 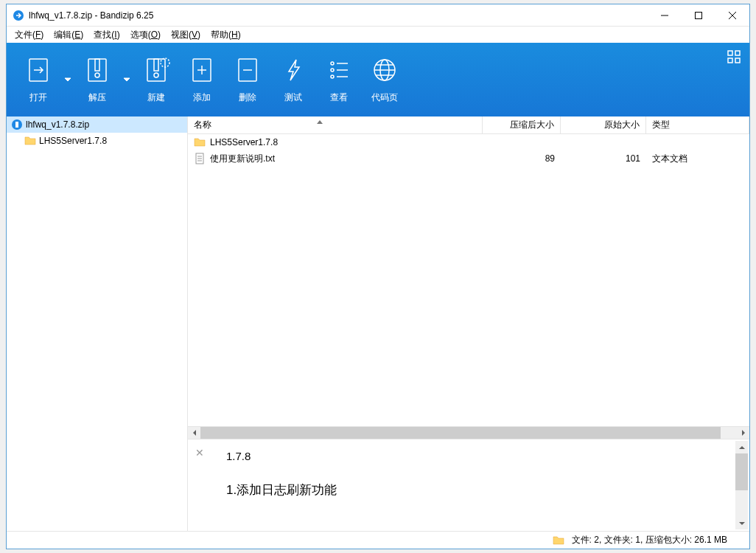 I want to click on codepage-button: 代码页, so click(x=385, y=80).